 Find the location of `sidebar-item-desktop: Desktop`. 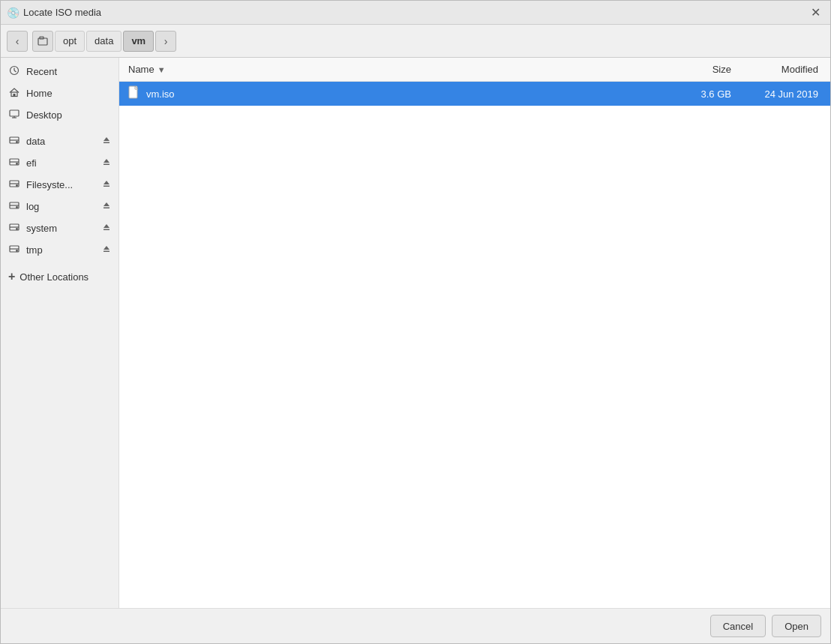

sidebar-item-desktop: Desktop is located at coordinates (60, 115).